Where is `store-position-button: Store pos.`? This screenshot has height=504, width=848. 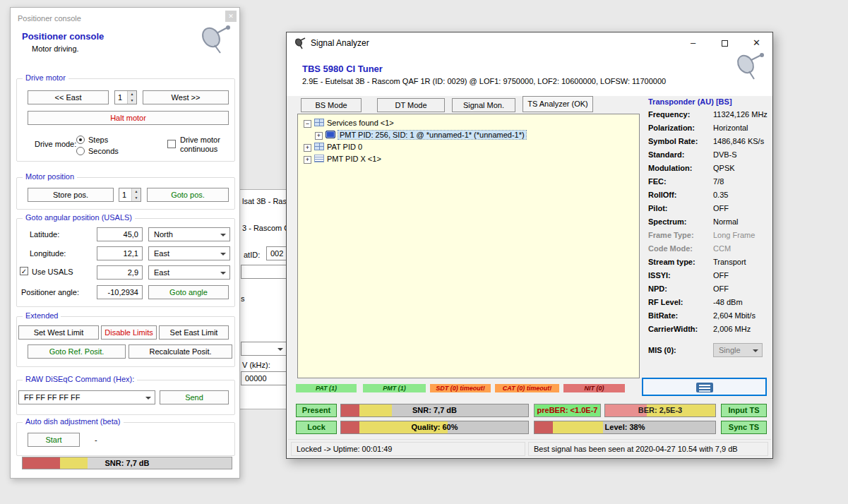 store-position-button: Store pos. is located at coordinates (71, 195).